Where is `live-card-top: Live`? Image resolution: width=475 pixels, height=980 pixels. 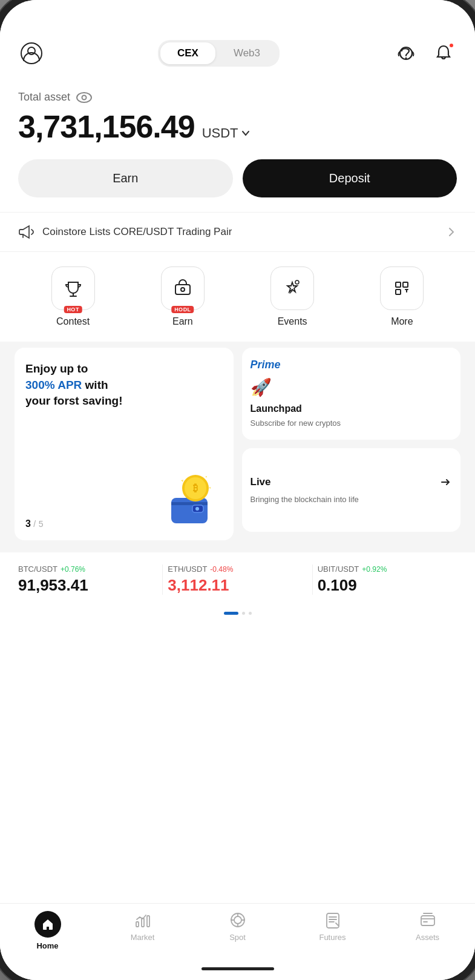
live-card-top: Live is located at coordinates (352, 482).